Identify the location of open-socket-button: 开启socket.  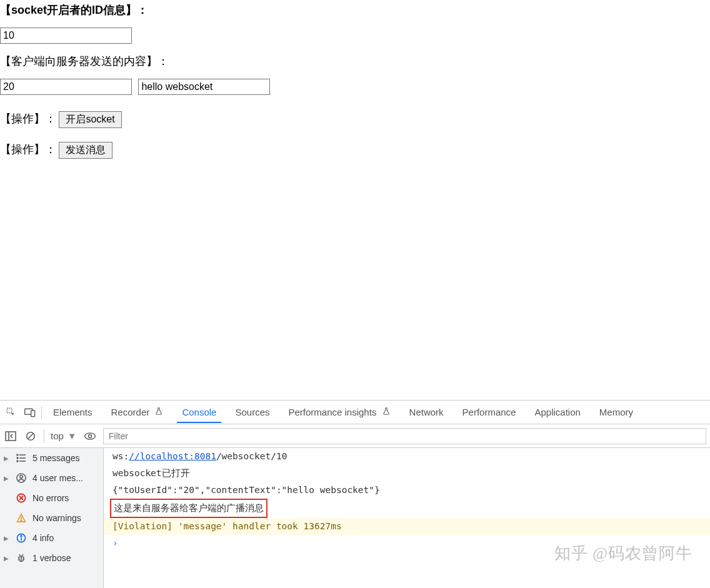
(90, 120).